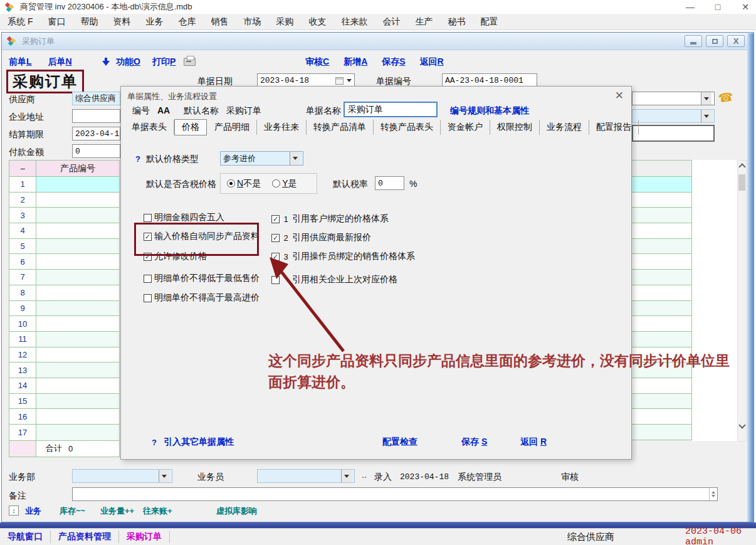  What do you see at coordinates (64, 340) in the screenshot?
I see `table-row: 11` at bounding box center [64, 340].